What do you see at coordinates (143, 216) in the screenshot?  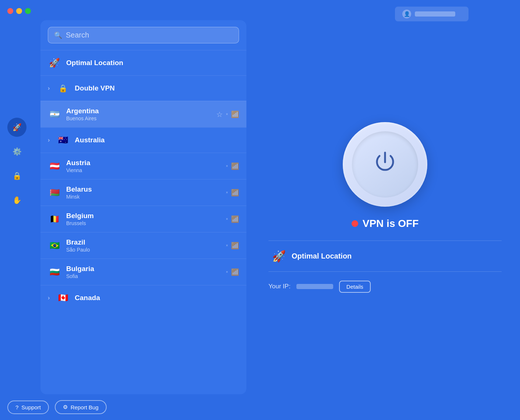 I see `belgium-name: Belgium` at bounding box center [143, 216].